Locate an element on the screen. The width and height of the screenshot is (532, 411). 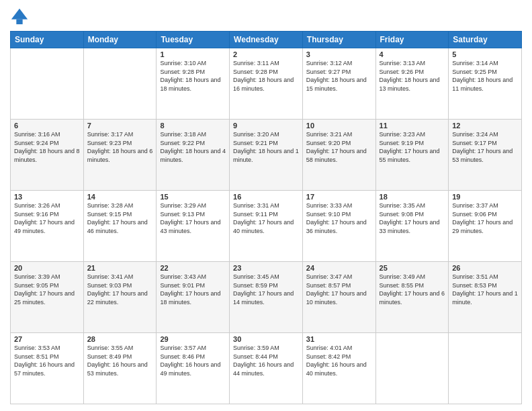
calendar-cell: 22Sunrise: 3:43 AM Sunset: 9:01 PM Dayli… is located at coordinates (193, 298).